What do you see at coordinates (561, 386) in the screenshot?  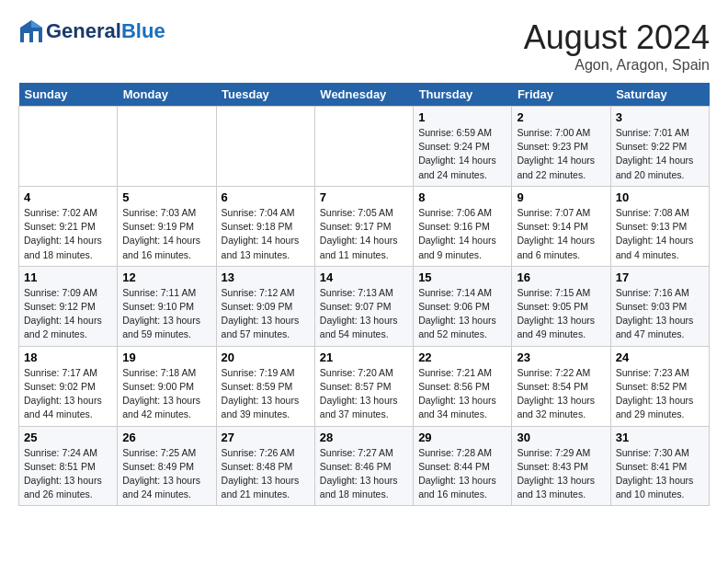 I see `calendar-cell: 23Sunrise: 7:22 AM Sunset: 8:54 PM Dayli…` at bounding box center [561, 386].